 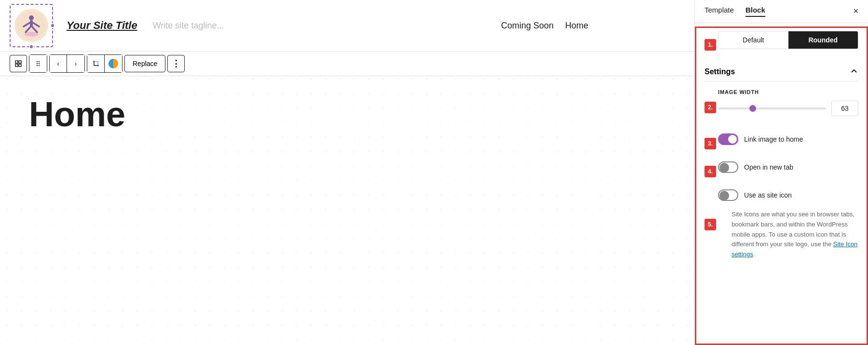 I want to click on toolbar-group-nav: ‹ ›, so click(x=67, y=64).